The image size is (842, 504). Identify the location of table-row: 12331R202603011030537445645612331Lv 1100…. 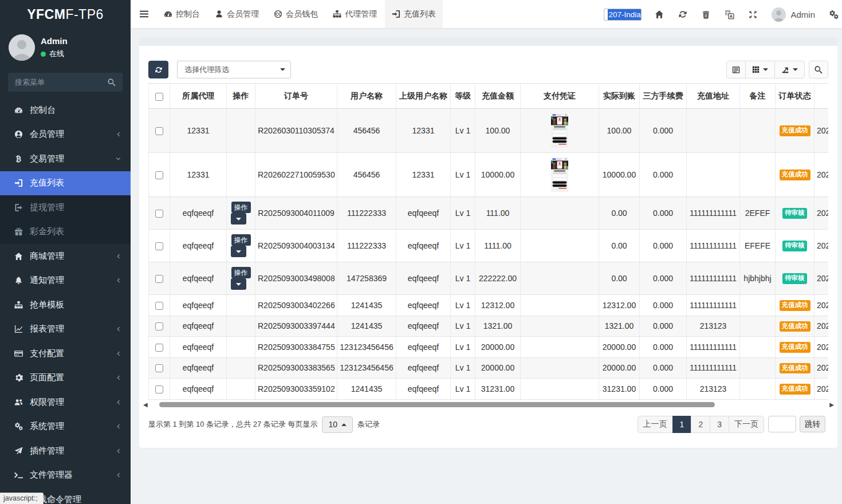
(489, 131).